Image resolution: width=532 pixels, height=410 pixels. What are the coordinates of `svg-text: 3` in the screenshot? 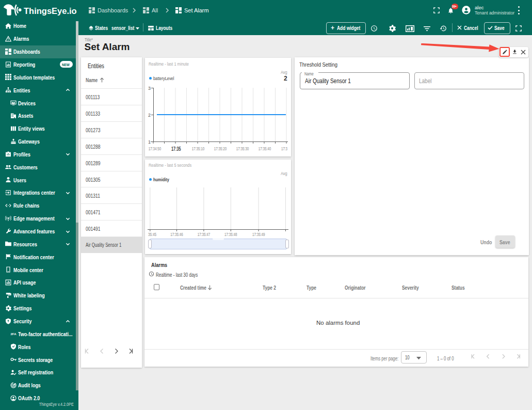 It's located at (150, 88).